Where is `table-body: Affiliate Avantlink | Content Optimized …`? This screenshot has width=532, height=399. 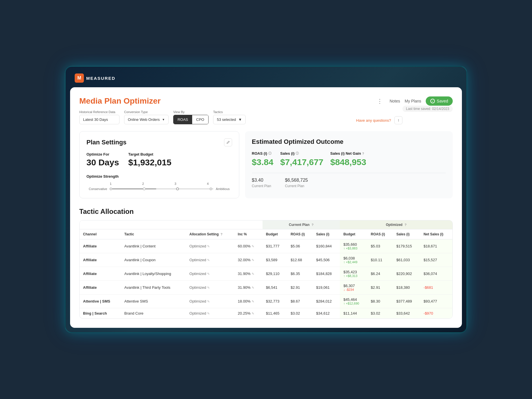
table-body: Affiliate Avantlink | Content Optimized … is located at coordinates (266, 279).